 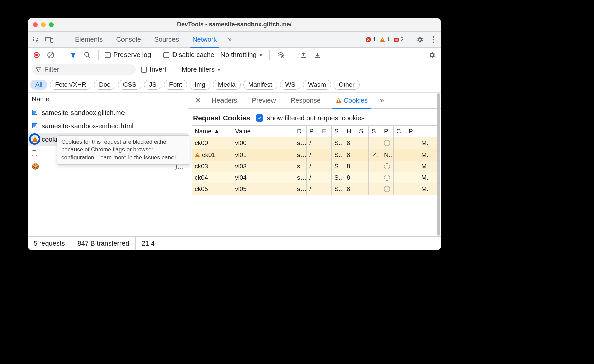 I want to click on filter-toggle-icon, so click(x=73, y=55).